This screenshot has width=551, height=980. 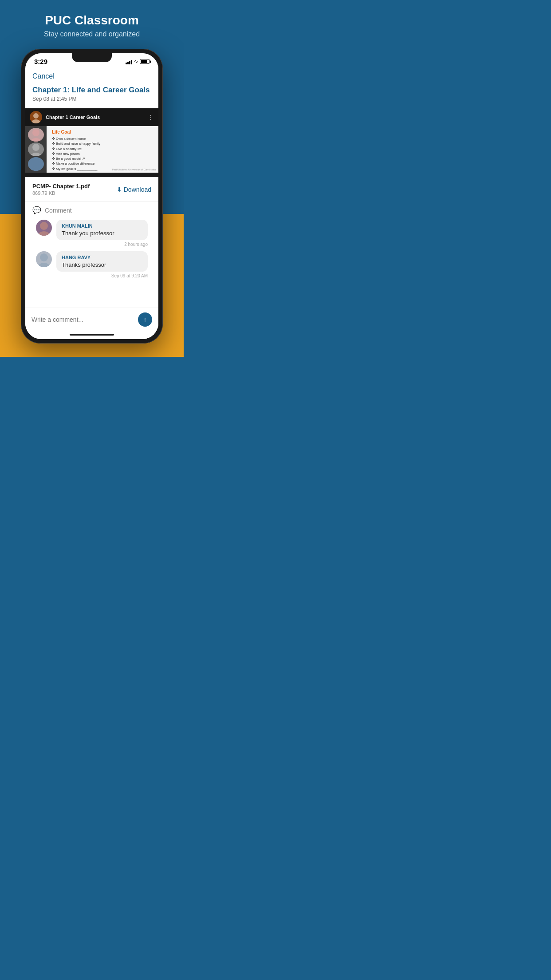 I want to click on comment-avatar-ravy, so click(x=44, y=259).